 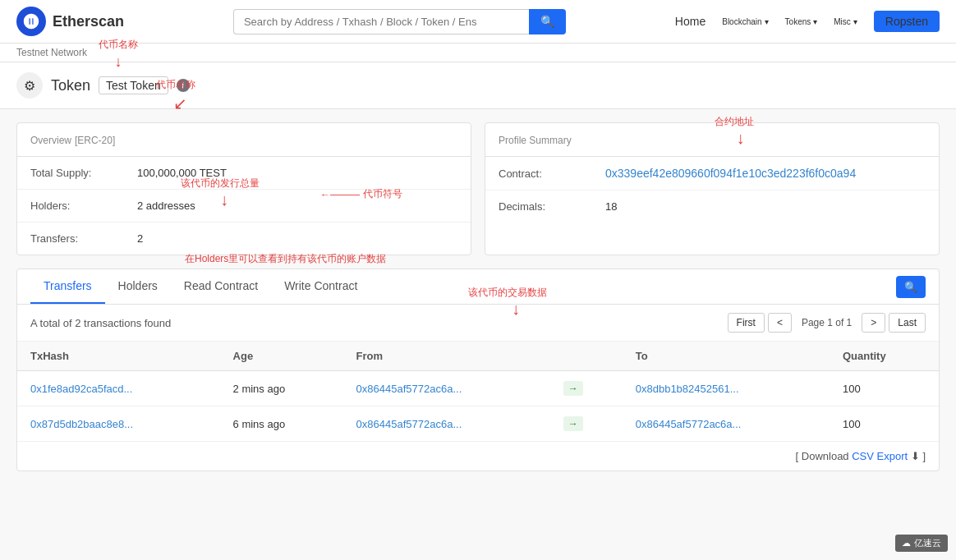 I want to click on logo-icon, so click(x=31, y=21).